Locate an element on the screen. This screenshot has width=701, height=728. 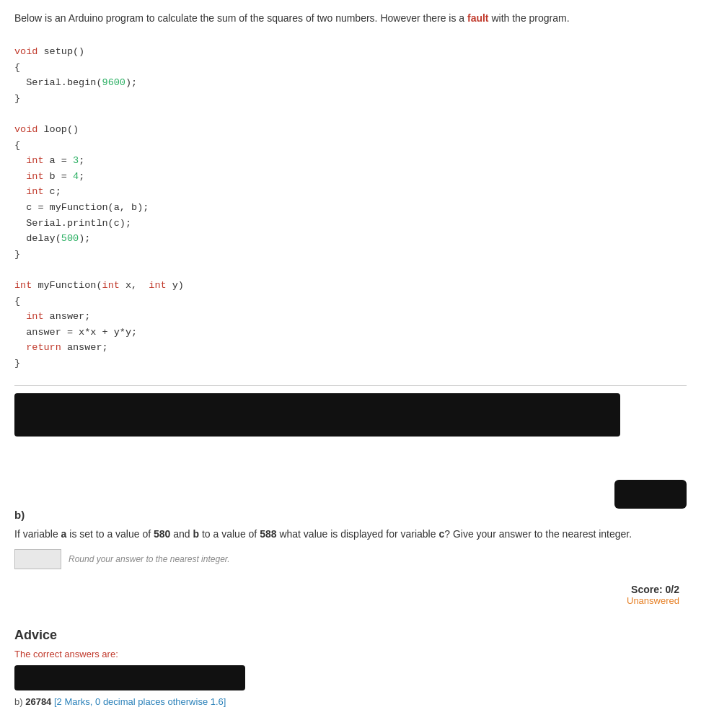
answer-hint: Round your answer to the nearest integer… is located at coordinates (149, 559).